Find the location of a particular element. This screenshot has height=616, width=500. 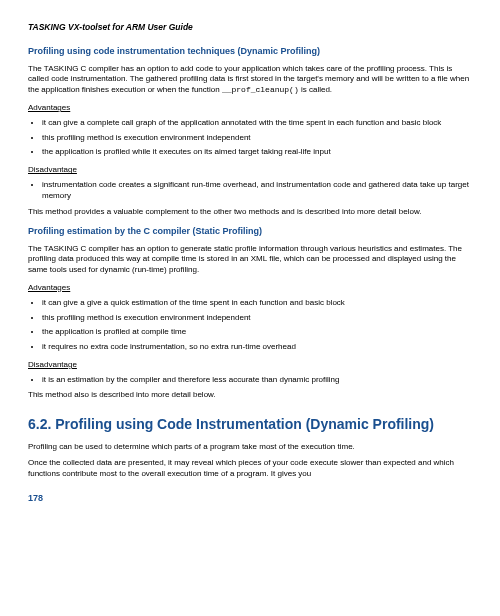

list-item: it requires no extra code instrumentatio… is located at coordinates (257, 348).